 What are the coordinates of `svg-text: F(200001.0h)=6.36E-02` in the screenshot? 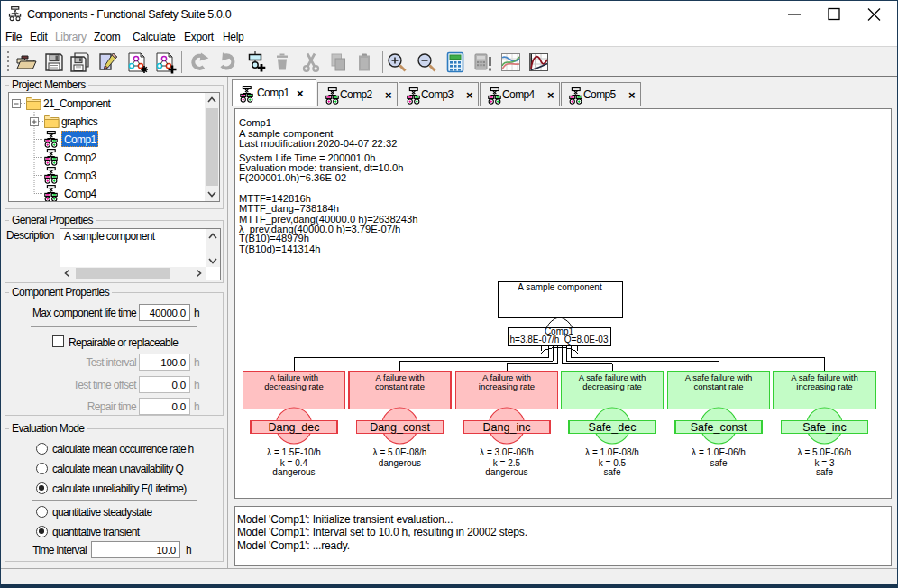 It's located at (292, 178).